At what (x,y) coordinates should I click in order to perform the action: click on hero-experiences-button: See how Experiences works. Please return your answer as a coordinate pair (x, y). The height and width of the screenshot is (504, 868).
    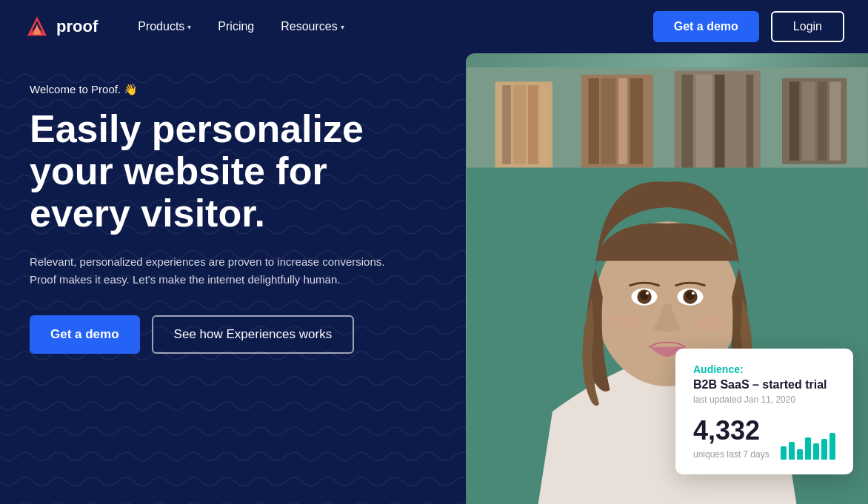
    Looking at the image, I should click on (253, 335).